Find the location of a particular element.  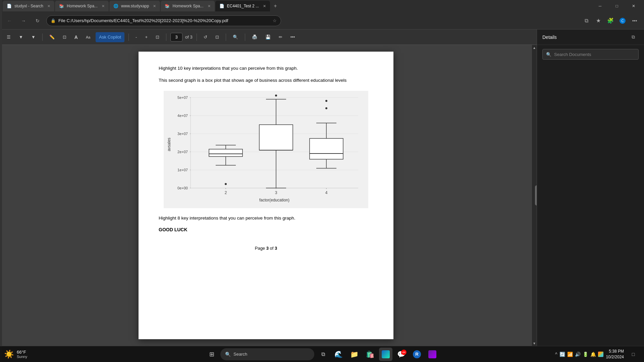

tray-sound: 🔊 is located at coordinates (578, 354).